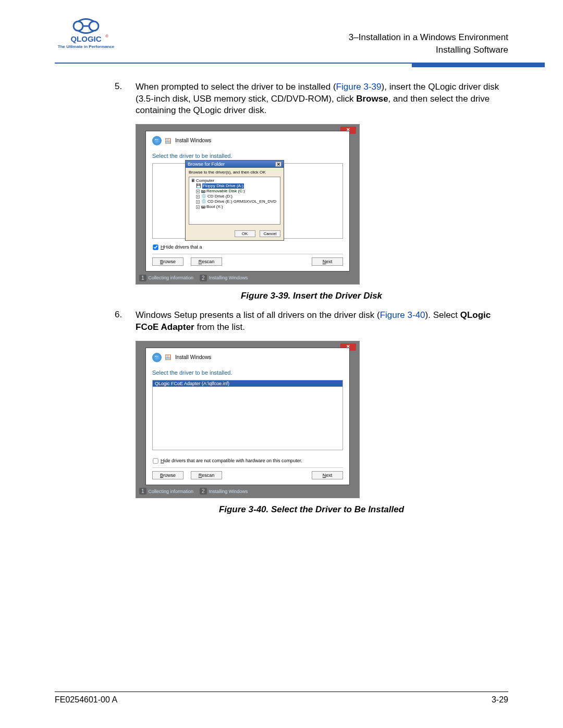 Image resolution: width=563 pixels, height=728 pixels. What do you see at coordinates (500, 700) in the screenshot?
I see `page-number: 3-29` at bounding box center [500, 700].